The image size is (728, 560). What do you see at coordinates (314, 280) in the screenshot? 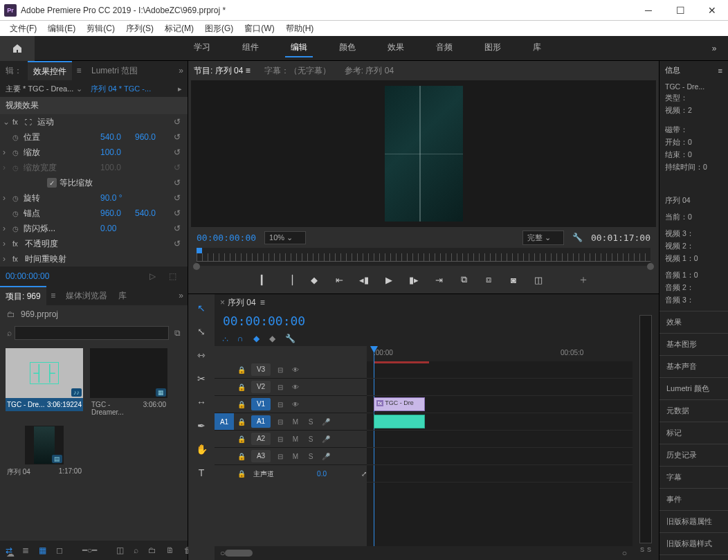
I see `marker-button: ◆` at bounding box center [314, 280].